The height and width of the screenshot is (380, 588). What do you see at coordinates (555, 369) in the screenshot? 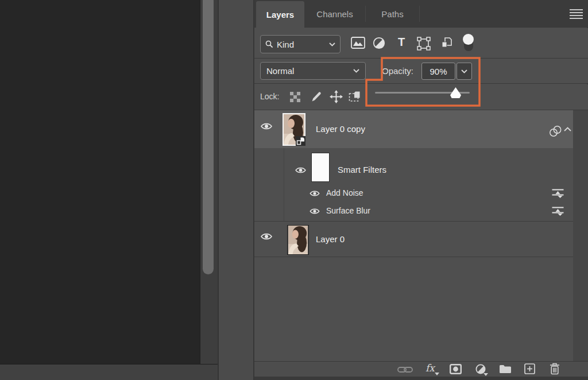
I see `delete-layer-trash-icon` at bounding box center [555, 369].